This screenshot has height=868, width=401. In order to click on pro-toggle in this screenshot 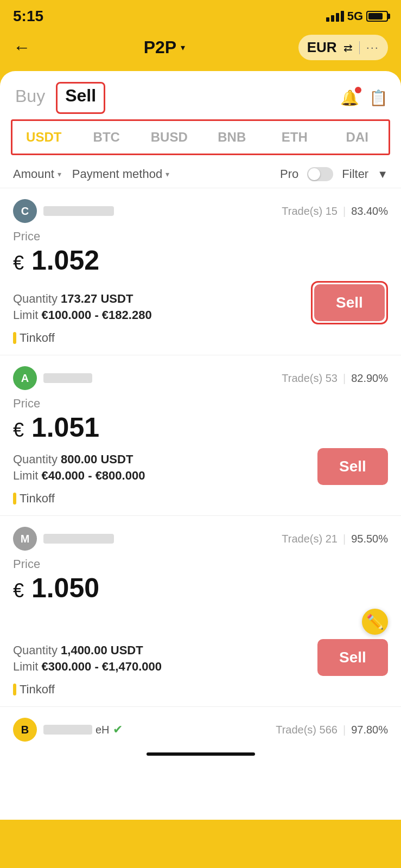, I will do `click(320, 174)`.